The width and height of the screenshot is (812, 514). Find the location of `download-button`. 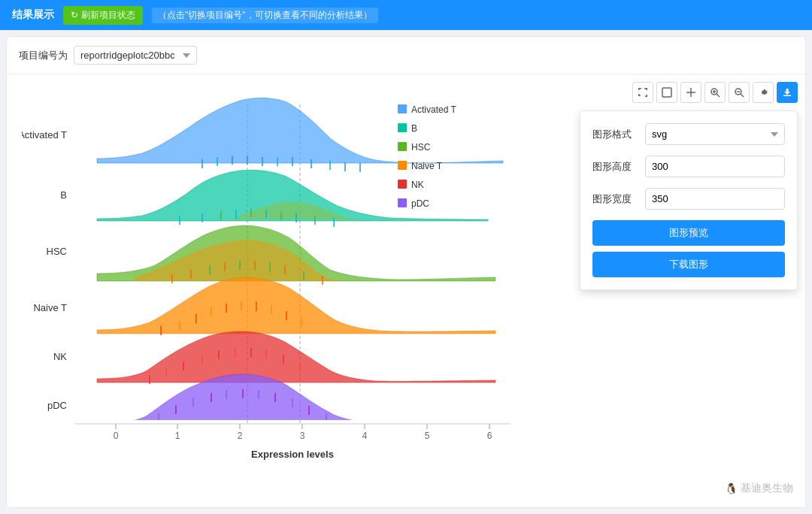

download-button is located at coordinates (787, 92).